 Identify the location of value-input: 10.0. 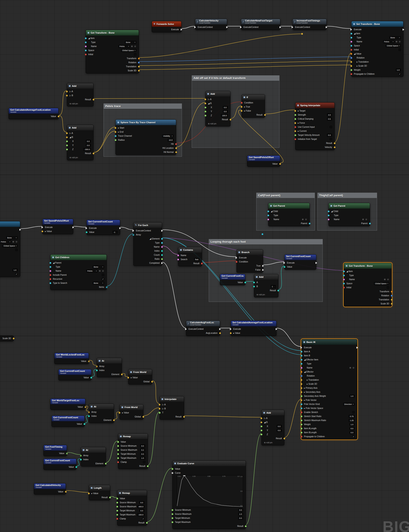
(171, 140).